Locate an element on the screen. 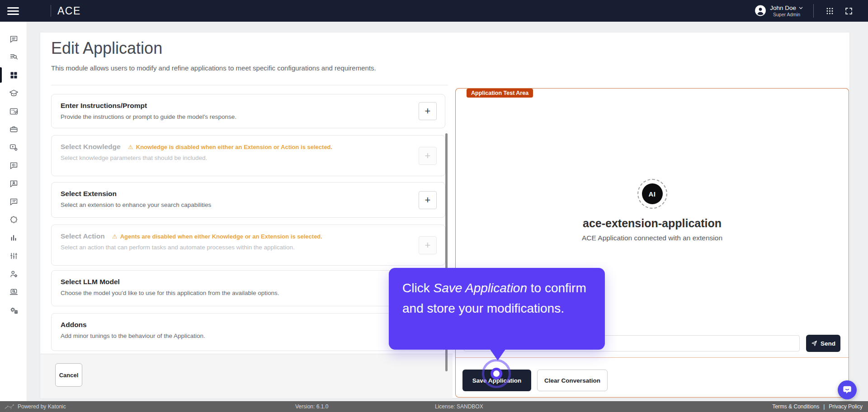 This screenshot has height=412, width=868. sidebar-item-applications is located at coordinates (14, 75).